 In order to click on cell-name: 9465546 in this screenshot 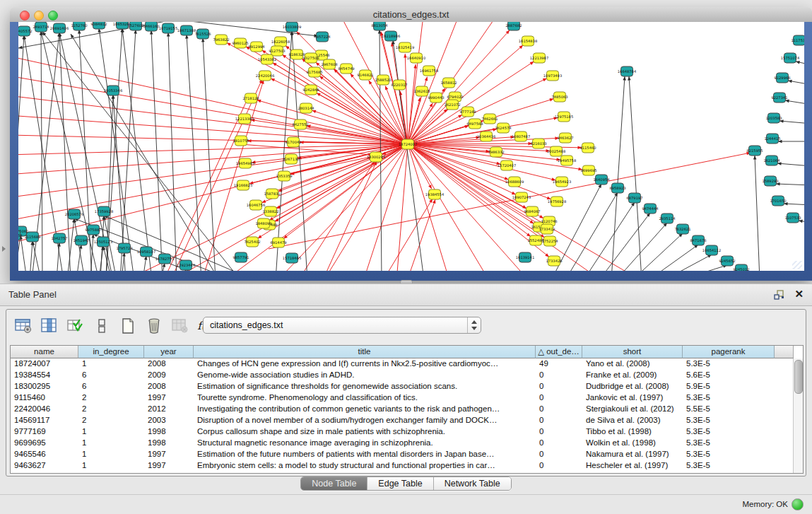, I will do `click(45, 455)`.